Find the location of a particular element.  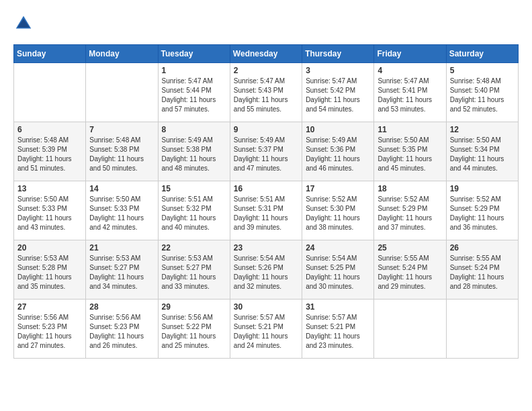

calendar-header: SundayMondayTuesdayWednesdayThursdayFrid… is located at coordinates (266, 54).